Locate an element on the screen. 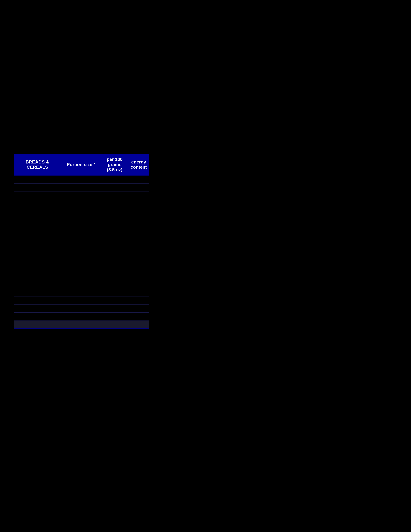 This screenshot has width=411, height=532. header-energy-content: energy content is located at coordinates (139, 165).